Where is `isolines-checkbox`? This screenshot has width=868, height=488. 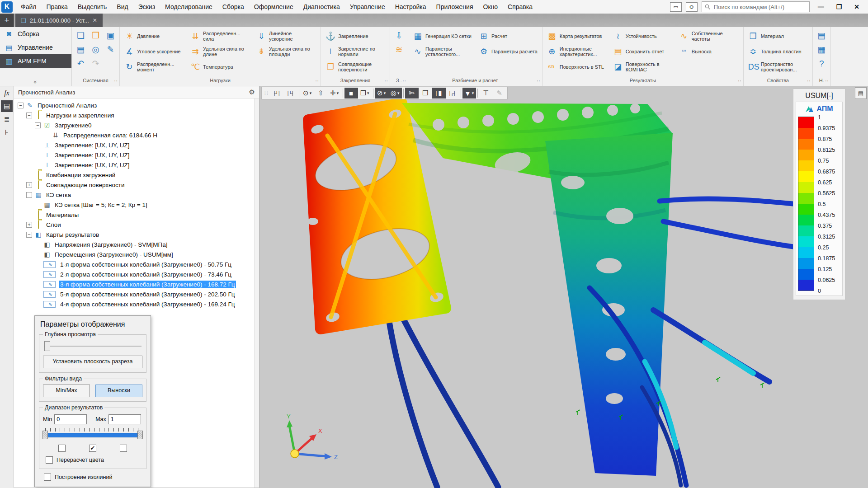 isolines-checkbox is located at coordinates (47, 477).